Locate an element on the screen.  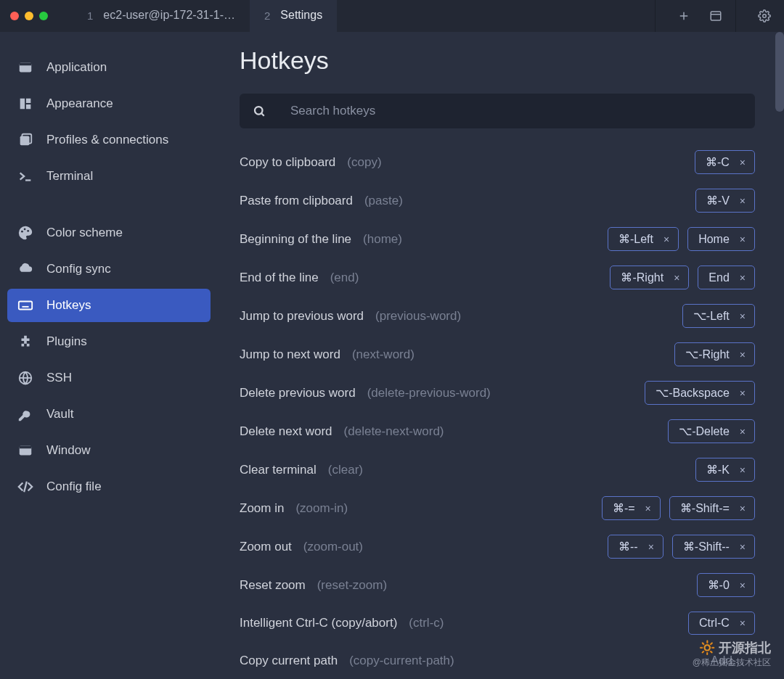
hotkey-chip: ⌥-Delete× is located at coordinates (711, 431).